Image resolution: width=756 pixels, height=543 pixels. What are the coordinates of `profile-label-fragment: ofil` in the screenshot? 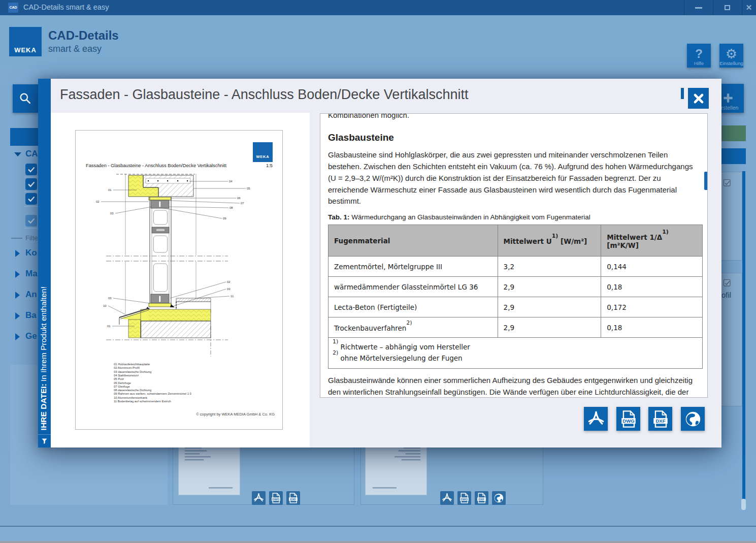 It's located at (726, 295).